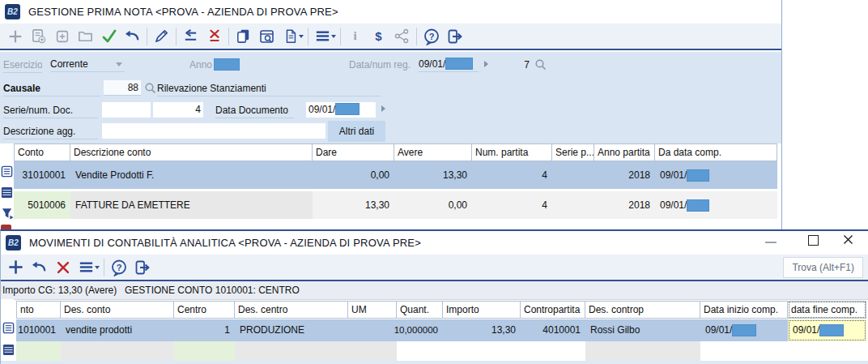 The image size is (868, 364). What do you see at coordinates (828, 310) in the screenshot?
I see `col-header-data-fine-comp: data fine comp.` at bounding box center [828, 310].